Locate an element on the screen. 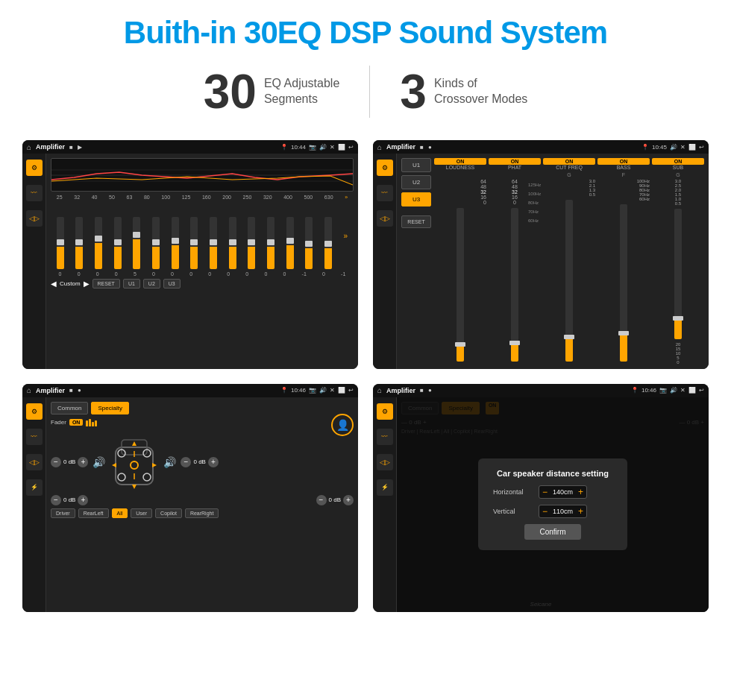 The height and width of the screenshot is (700, 731). on-badge-sub: ON is located at coordinates (678, 161).